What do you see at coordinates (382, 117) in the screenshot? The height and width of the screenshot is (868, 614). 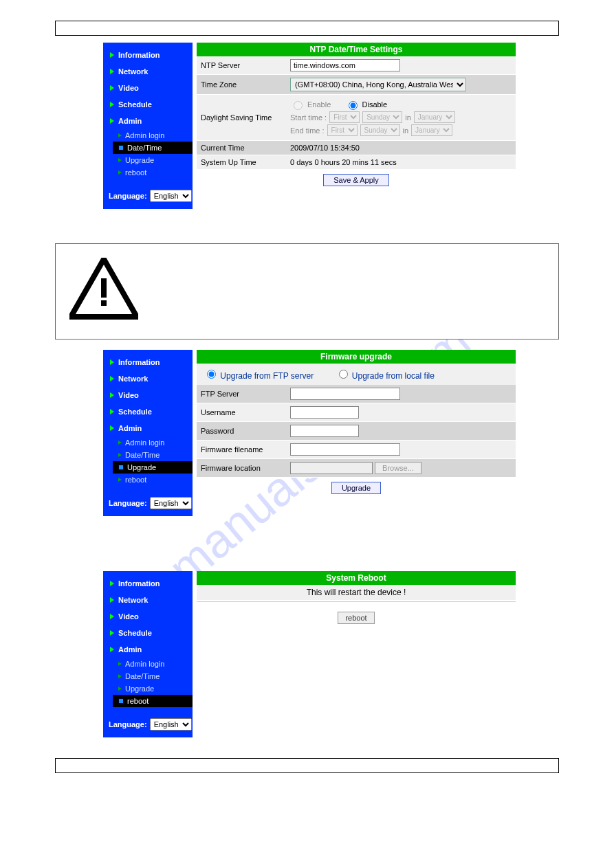 I see `start-day-select: Sunday` at bounding box center [382, 117].